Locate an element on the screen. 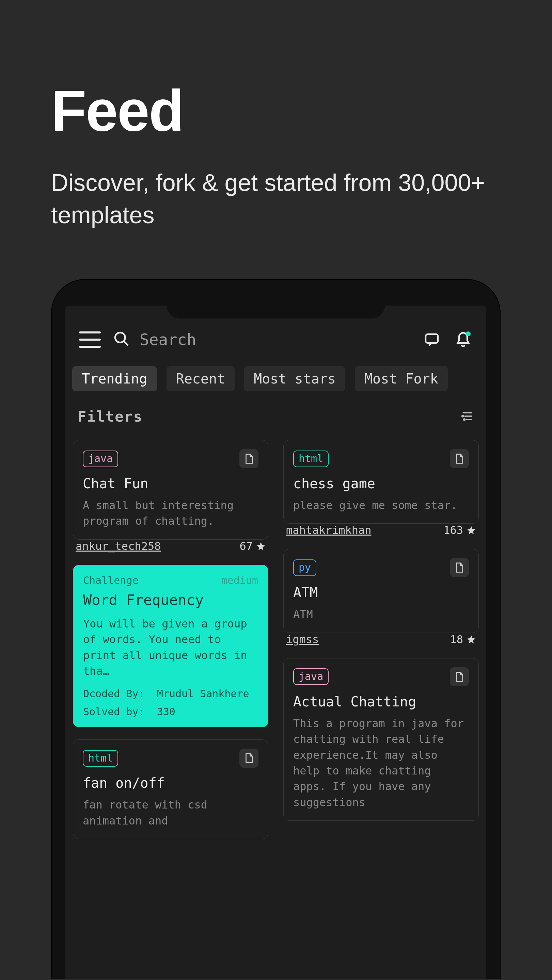 The image size is (552, 980). tab-most-forks: Most Fork is located at coordinates (401, 379).